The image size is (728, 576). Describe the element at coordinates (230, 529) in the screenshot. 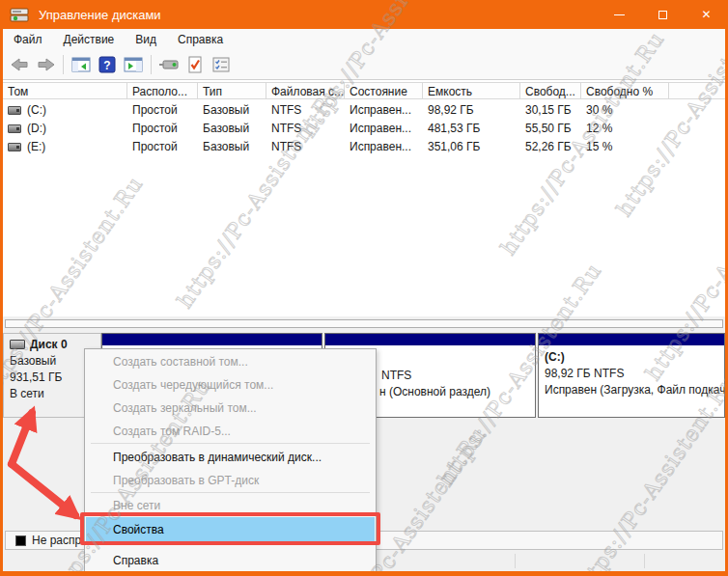

I see `annotation-highlight-box` at that location.